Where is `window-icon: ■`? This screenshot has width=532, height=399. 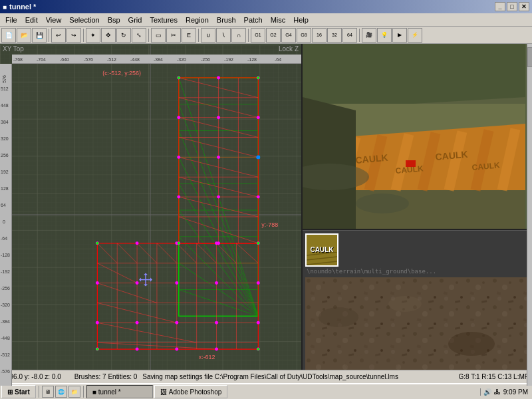 window-icon: ■ is located at coordinates (5, 7).